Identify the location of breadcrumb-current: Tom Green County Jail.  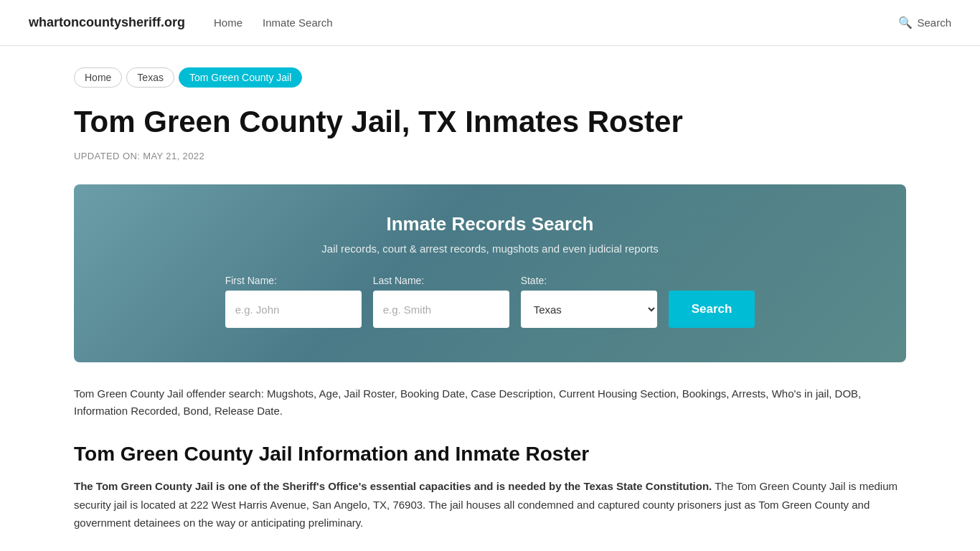
(240, 77).